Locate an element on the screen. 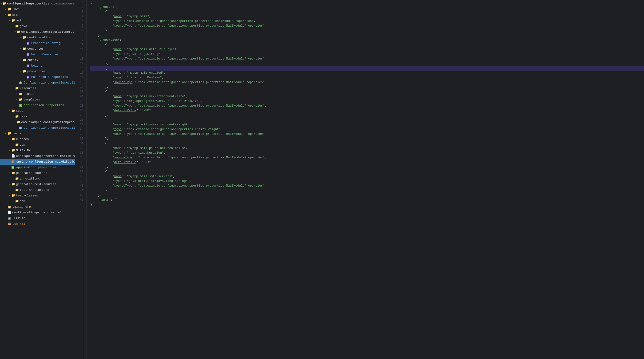 This screenshot has width=644, height=359. tree-item-test_annotations: 📁test-annotations is located at coordinates (38, 190).